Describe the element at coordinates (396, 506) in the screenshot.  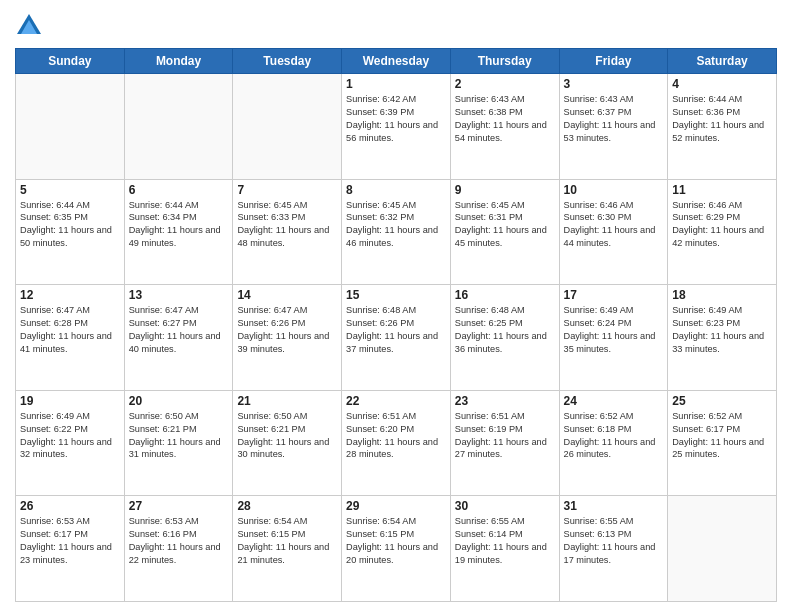
I see `day-number: 29` at that location.